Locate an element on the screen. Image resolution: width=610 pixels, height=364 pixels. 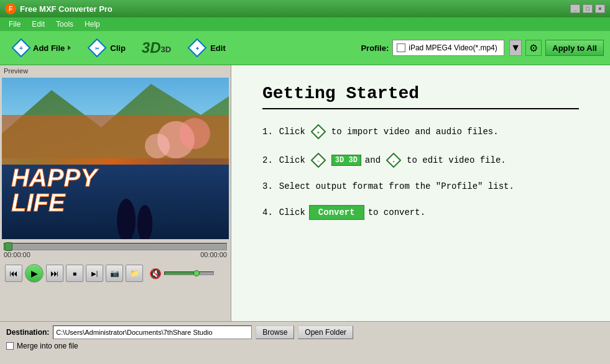
profile-select-icon is located at coordinates (401, 48).